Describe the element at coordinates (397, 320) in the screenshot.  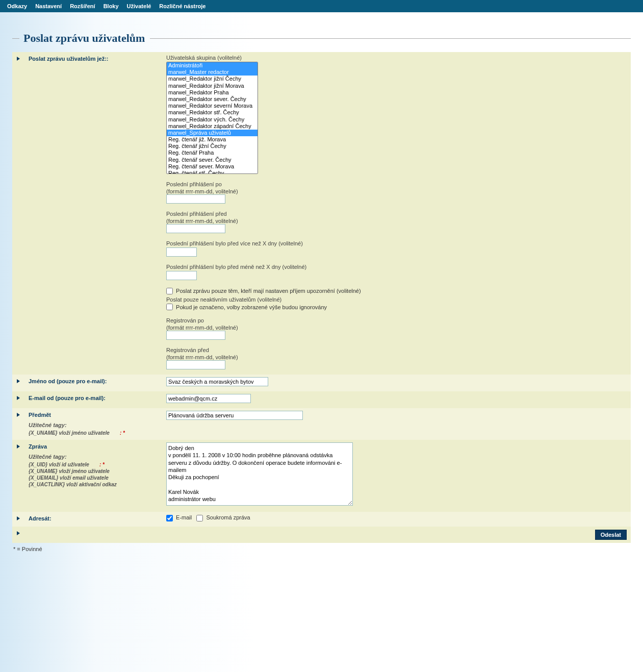
I see `reg-after-label: Registrován po` at that location.